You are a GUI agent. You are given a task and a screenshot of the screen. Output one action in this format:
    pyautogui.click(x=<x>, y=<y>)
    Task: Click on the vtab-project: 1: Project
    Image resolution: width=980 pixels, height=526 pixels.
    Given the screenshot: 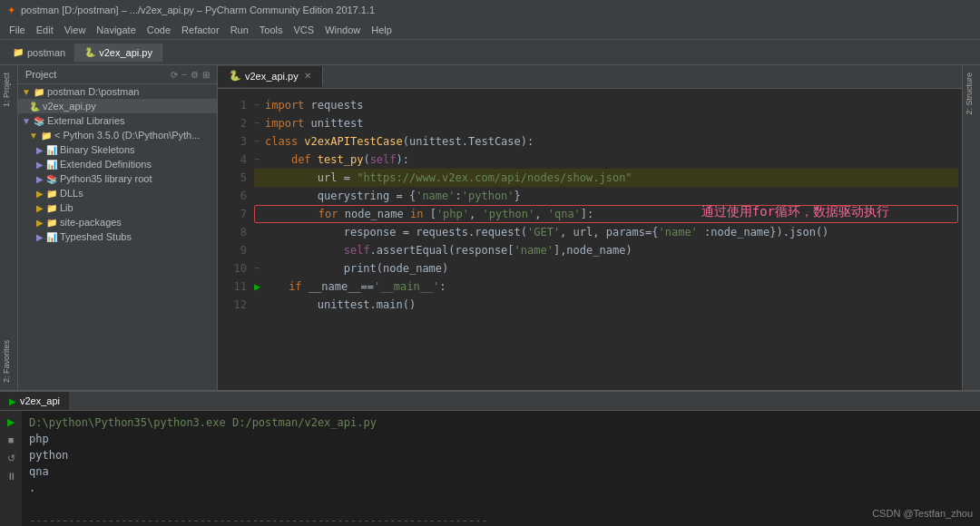 What is the action you would take?
    pyautogui.click(x=9, y=90)
    